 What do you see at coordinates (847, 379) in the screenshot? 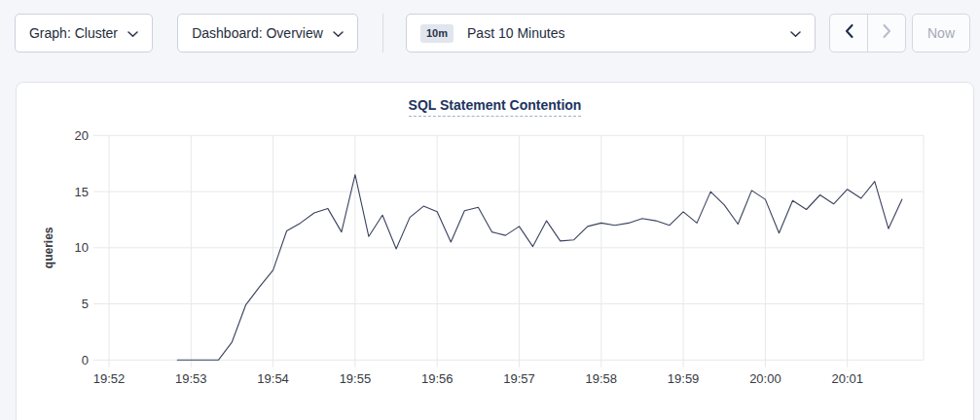
I see `svg-text: 20:01` at bounding box center [847, 379].